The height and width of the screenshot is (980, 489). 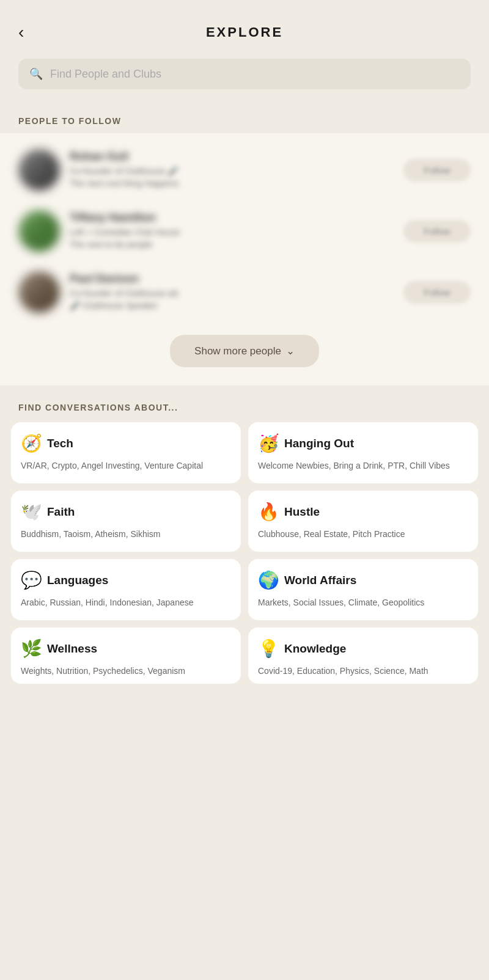 I want to click on person-sub: Co-founder of Clubhouse 🎤 The next cool …, so click(x=232, y=177).